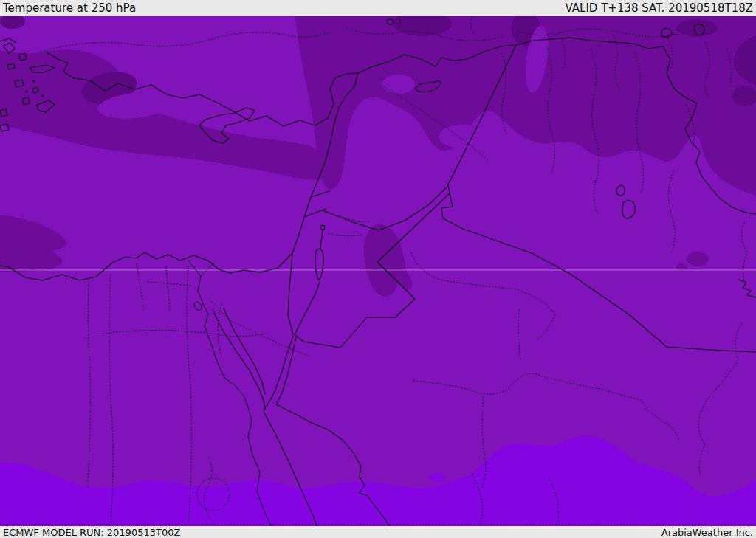 Image resolution: width=756 pixels, height=538 pixels. Describe the element at coordinates (707, 533) in the screenshot. I see `credit-label: ArabiaWeather Inc.` at that location.